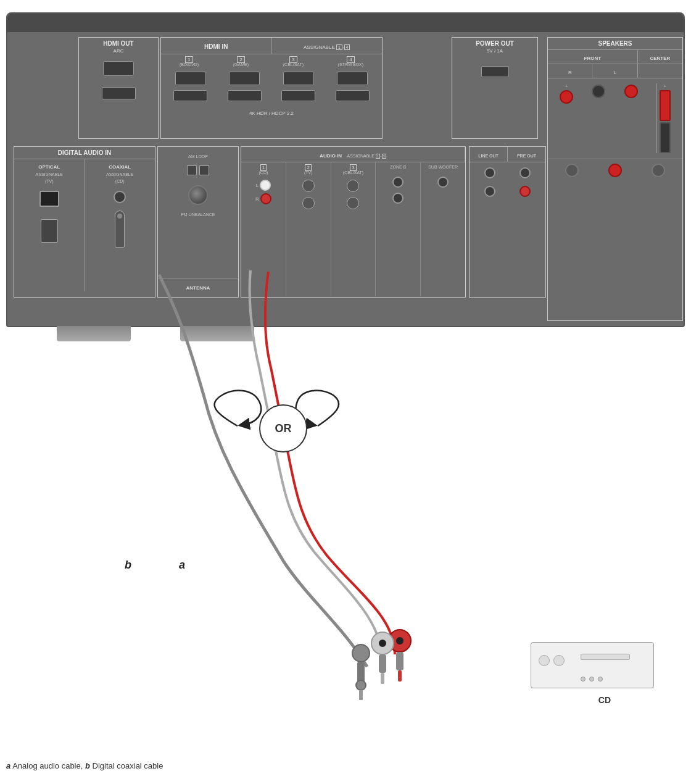  What do you see at coordinates (383, 678) in the screenshot?
I see `rca-plug-white-tip` at bounding box center [383, 678].